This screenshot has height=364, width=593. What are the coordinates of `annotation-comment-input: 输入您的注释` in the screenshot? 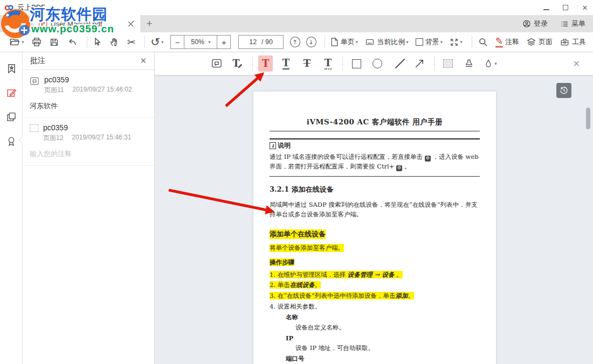 It's located at (88, 154).